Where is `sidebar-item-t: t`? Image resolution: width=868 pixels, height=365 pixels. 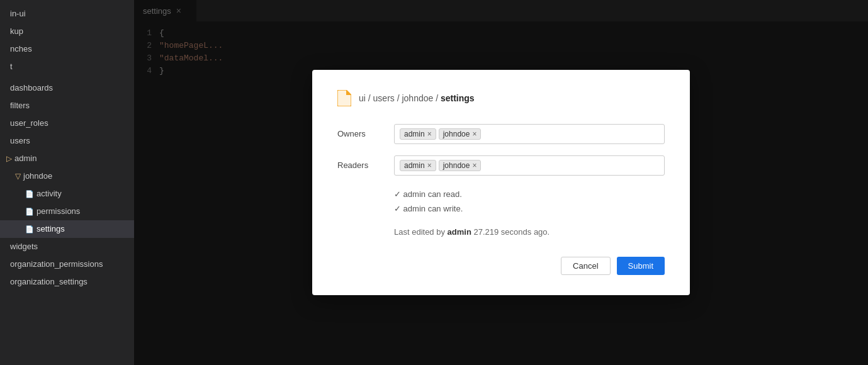
sidebar-item-t: t is located at coordinates (67, 67).